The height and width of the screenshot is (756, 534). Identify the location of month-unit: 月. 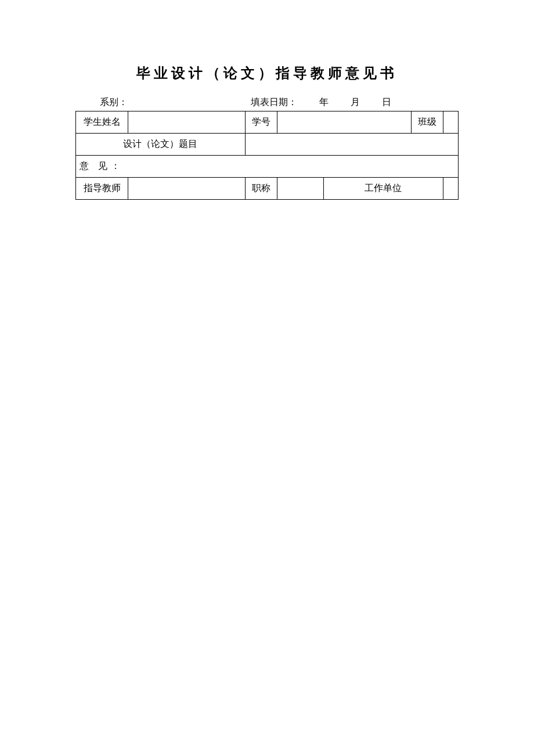
(355, 102).